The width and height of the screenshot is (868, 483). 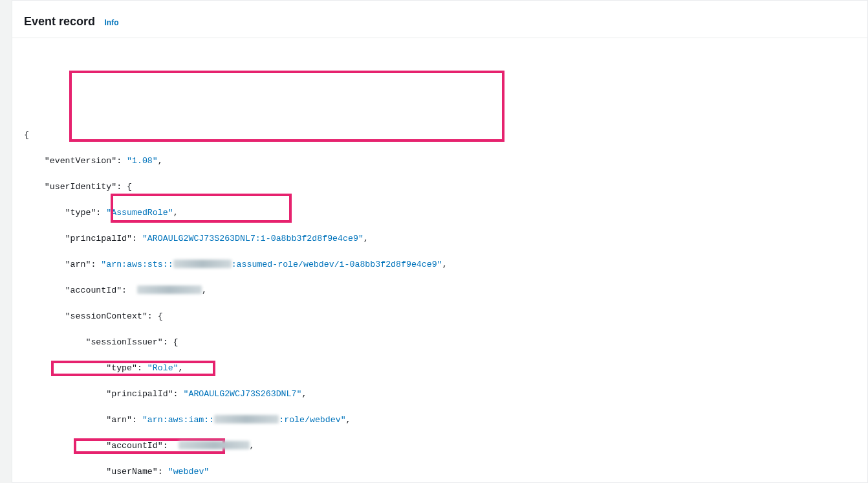 I want to click on json-line: "sessionIssuer": {, so click(x=440, y=343).